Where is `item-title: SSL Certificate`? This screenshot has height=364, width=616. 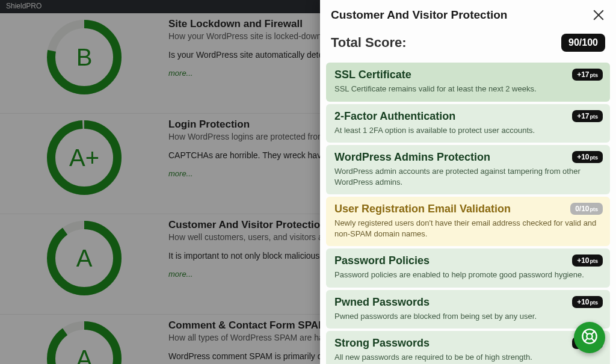 item-title: SSL Certificate is located at coordinates (468, 75).